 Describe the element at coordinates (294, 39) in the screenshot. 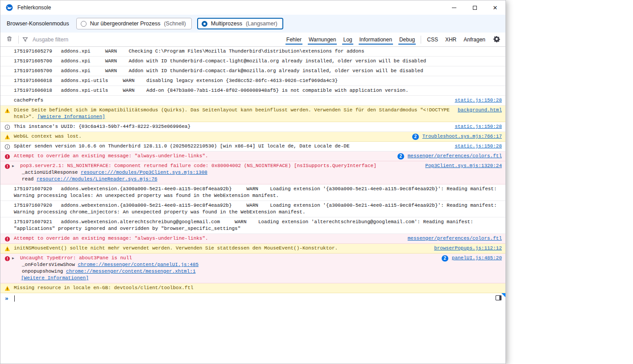

I see `filter-button-fehler: Fehler` at that location.